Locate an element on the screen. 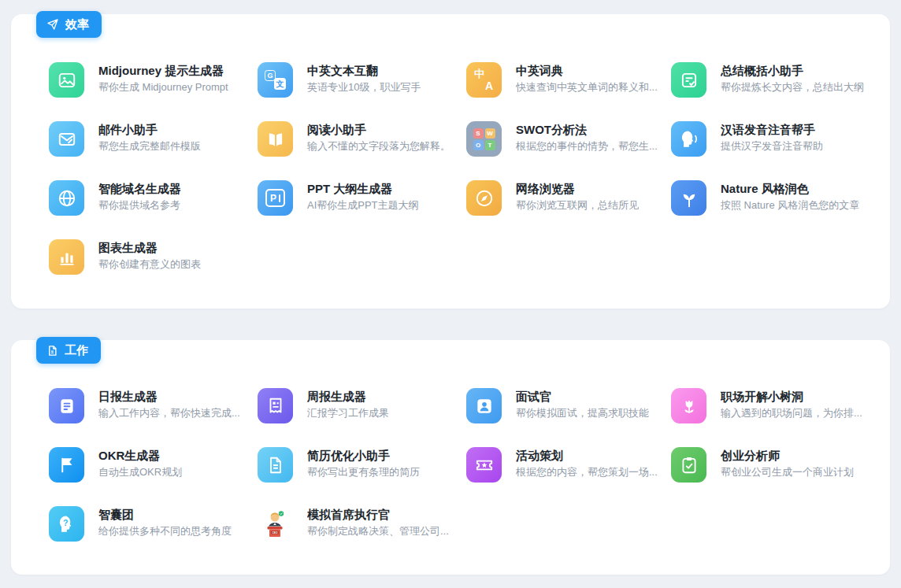 This screenshot has height=588, width=901. compass-icon is located at coordinates (484, 198).